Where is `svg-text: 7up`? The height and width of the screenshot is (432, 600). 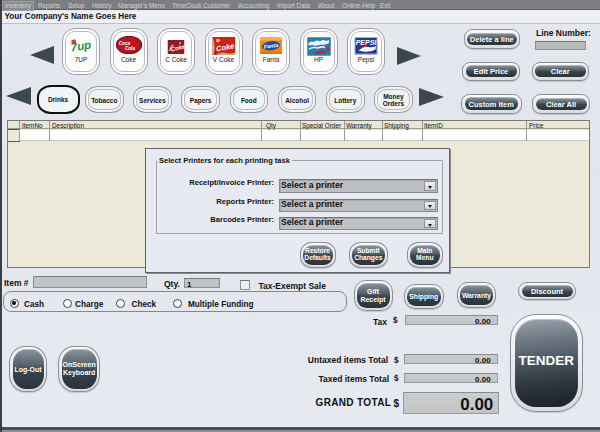
svg-text: 7up is located at coordinates (81, 46).